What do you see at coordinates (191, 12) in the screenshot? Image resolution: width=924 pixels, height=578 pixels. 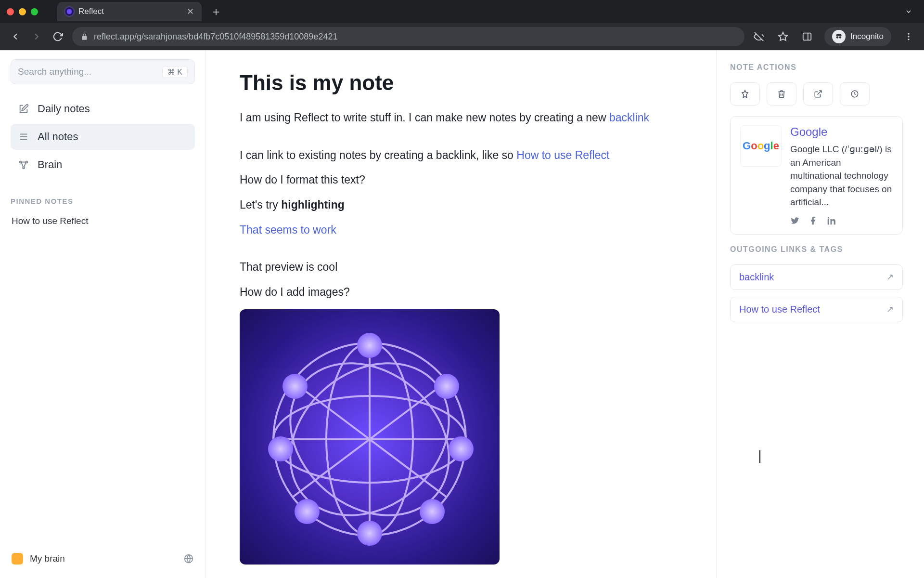 I see `tab-close-button: ✕` at bounding box center [191, 12].